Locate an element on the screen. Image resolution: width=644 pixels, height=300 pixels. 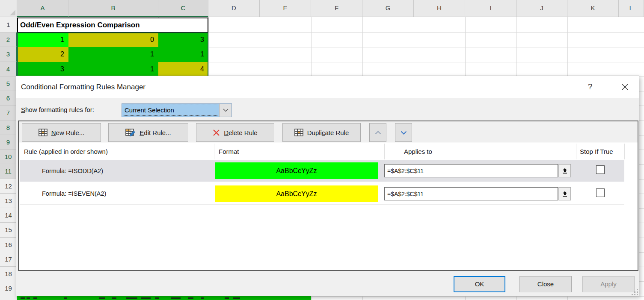
ok-button: OK is located at coordinates (479, 284).